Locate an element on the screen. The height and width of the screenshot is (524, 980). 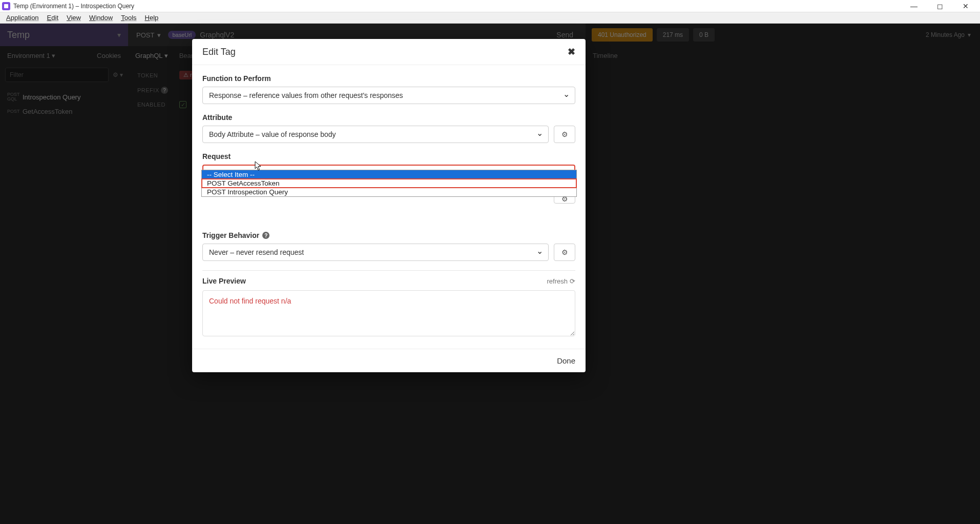
modal-title: Edit Tag is located at coordinates (219, 52).